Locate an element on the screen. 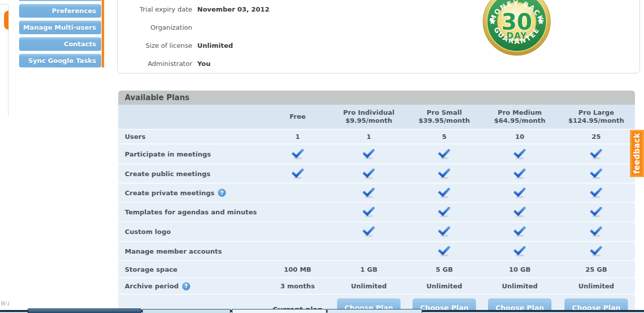  feature-cell: Create public meetings is located at coordinates (191, 174).